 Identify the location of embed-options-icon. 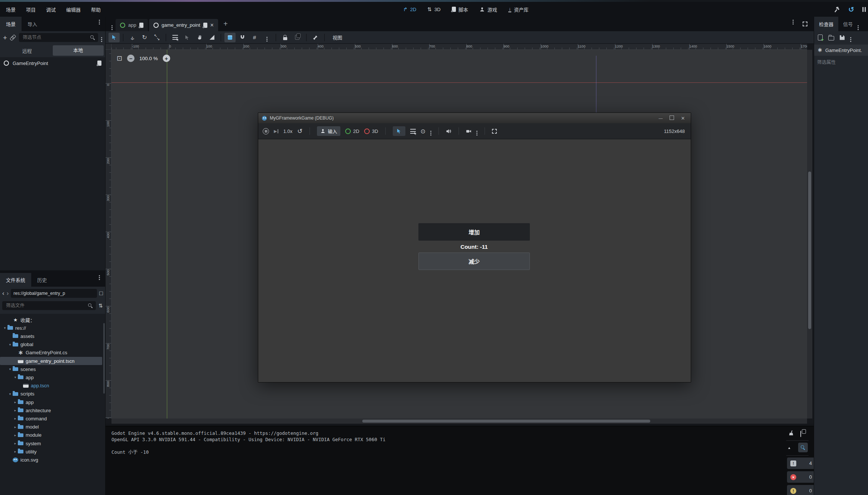
(477, 131).